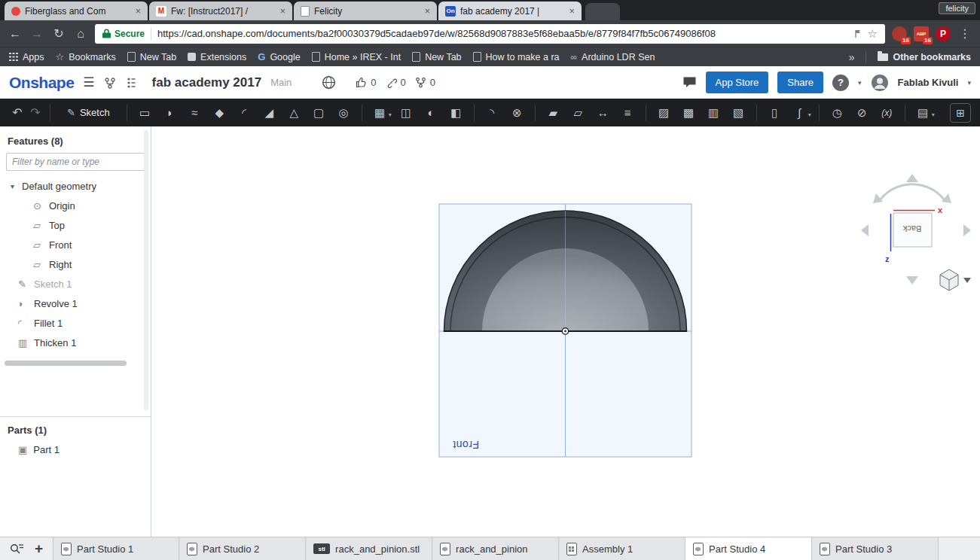  I want to click on comments-icon, so click(690, 83).